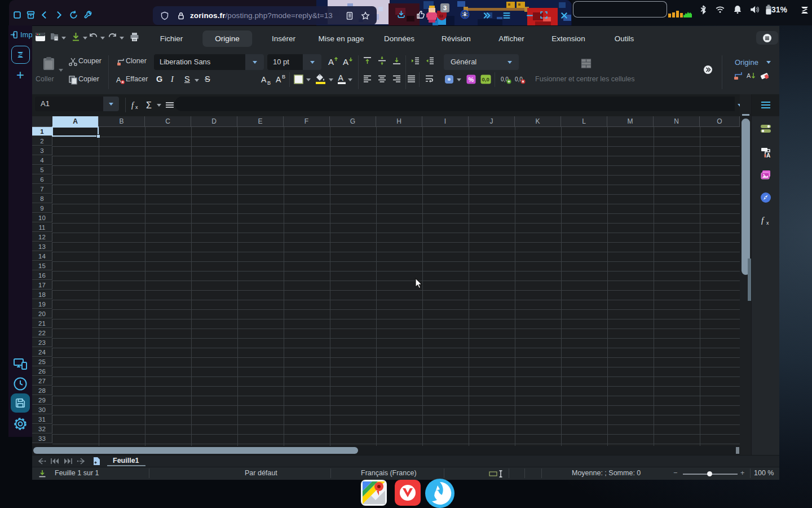 The height and width of the screenshot is (508, 812). Describe the element at coordinates (54, 37) in the screenshot. I see `copy-doc-icon` at that location.